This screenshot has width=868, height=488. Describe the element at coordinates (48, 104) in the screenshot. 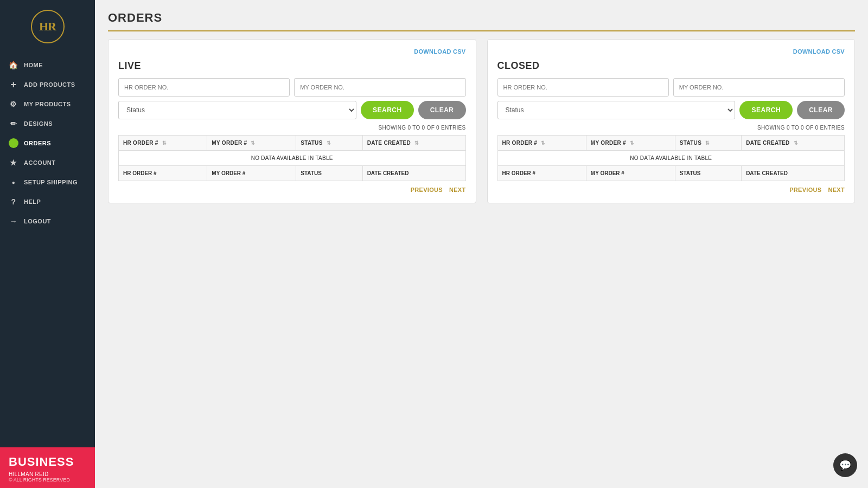

I see `sidebar-item-my-products: ⚙ MY PRODUCTS` at that location.